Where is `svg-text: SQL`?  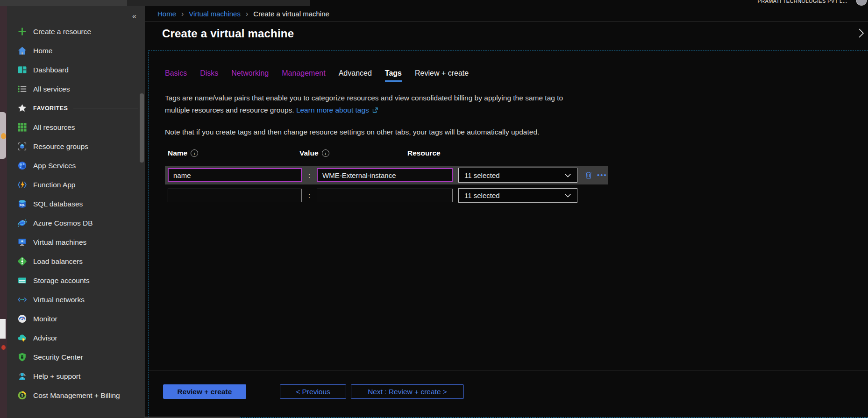 svg-text: SQL is located at coordinates (22, 205).